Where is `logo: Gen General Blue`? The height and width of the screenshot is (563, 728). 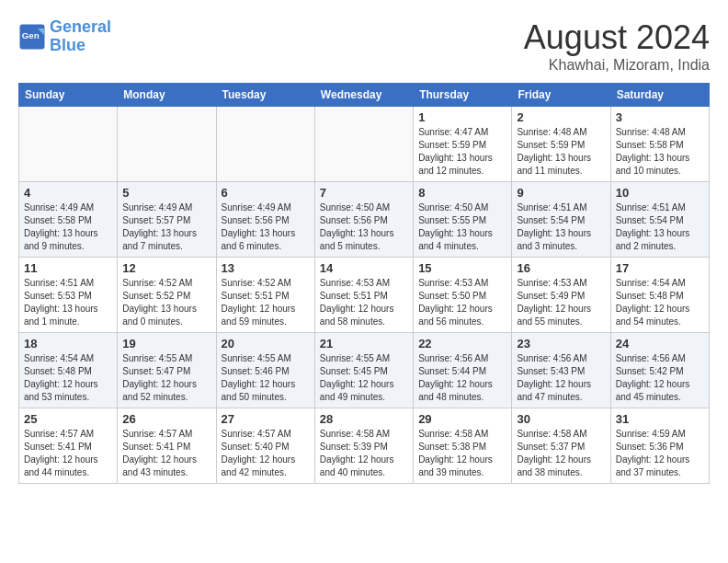 logo: Gen General Blue is located at coordinates (64, 37).